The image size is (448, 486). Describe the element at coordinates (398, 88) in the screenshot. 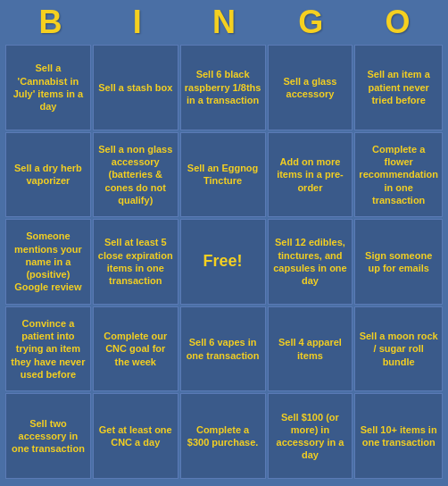

I see `bingo-cell-r0c4: Sell an item a patient never tried befor…` at that location.